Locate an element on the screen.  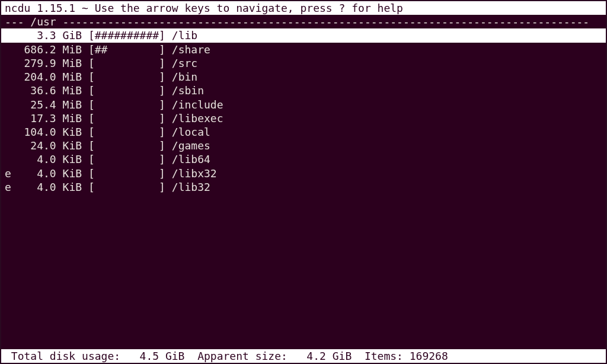
row-size: 3.3 GiB is located at coordinates (46, 36).